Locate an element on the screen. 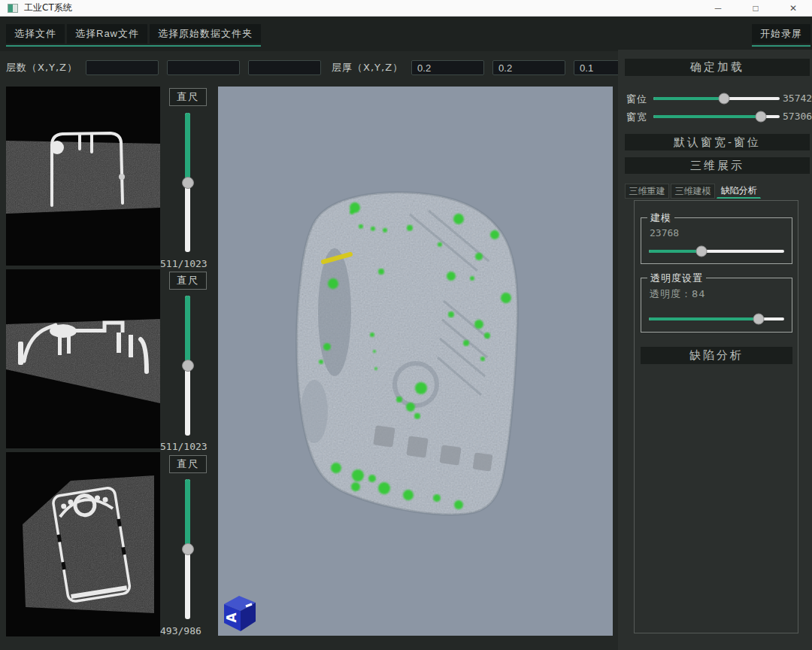 This screenshot has height=650, width=812. minimize-button: ─ is located at coordinates (718, 8).